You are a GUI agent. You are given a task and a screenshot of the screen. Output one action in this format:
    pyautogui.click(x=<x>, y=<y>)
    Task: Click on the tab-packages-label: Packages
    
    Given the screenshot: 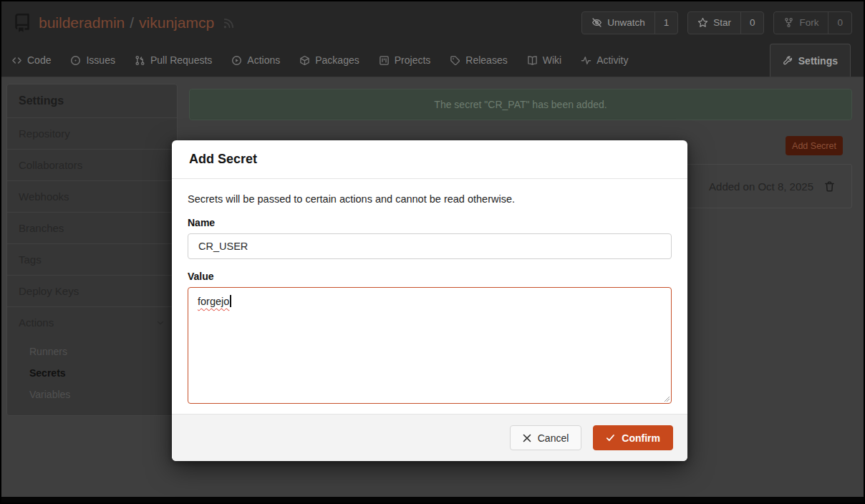 What is the action you would take?
    pyautogui.click(x=337, y=60)
    